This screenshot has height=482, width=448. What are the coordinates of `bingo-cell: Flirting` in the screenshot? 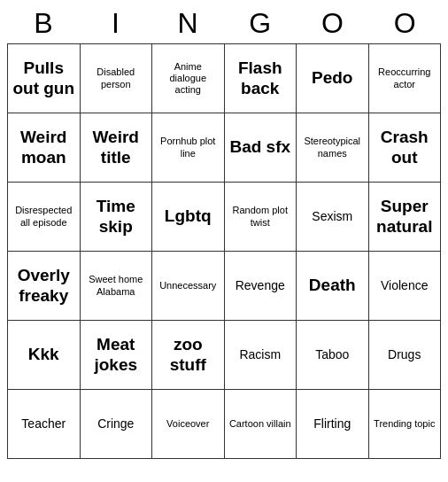 It's located at (333, 424).